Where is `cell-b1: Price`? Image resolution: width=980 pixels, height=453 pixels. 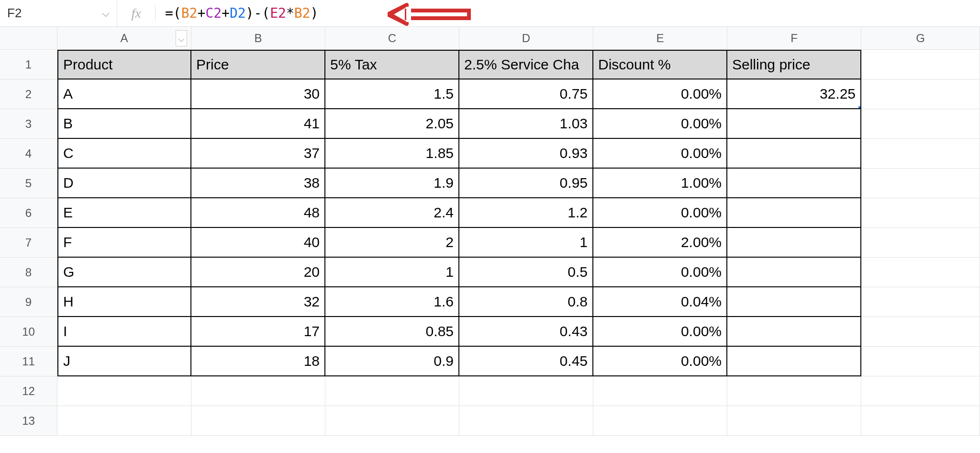 cell-b1: Price is located at coordinates (258, 65).